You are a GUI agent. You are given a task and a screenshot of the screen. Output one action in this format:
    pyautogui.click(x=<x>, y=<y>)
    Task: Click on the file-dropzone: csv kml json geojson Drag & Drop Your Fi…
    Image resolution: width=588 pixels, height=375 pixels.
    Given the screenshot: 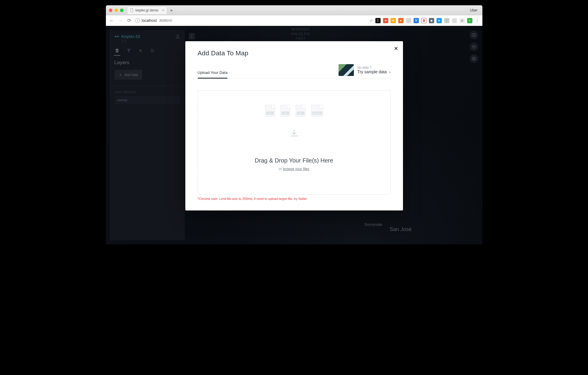 What is the action you would take?
    pyautogui.click(x=294, y=142)
    